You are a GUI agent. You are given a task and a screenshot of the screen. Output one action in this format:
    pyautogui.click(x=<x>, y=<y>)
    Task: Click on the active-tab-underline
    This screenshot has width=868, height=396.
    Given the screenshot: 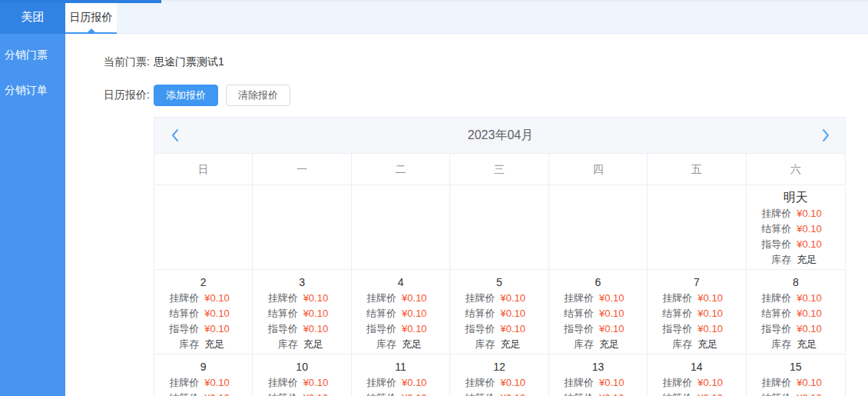 What is the action you would take?
    pyautogui.click(x=91, y=33)
    